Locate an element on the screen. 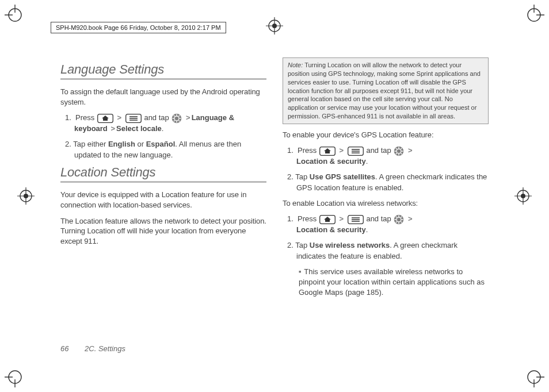 The height and width of the screenshot is (392, 549). note-label: Note: is located at coordinates (295, 65).